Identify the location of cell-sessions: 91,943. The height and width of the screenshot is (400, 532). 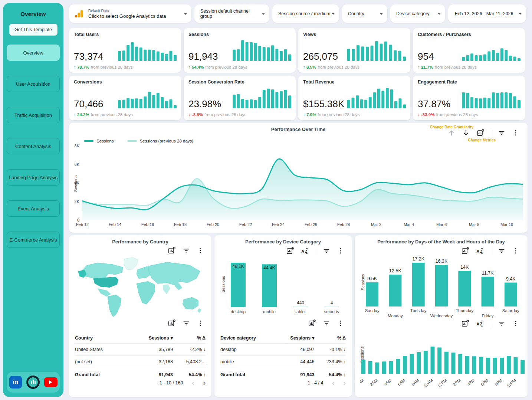
(153, 375).